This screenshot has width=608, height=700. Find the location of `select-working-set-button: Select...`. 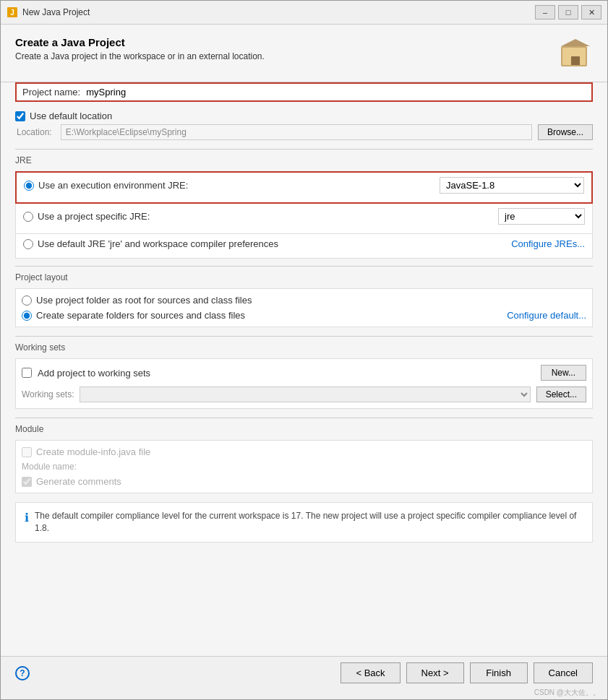

select-working-set-button: Select... is located at coordinates (561, 394).